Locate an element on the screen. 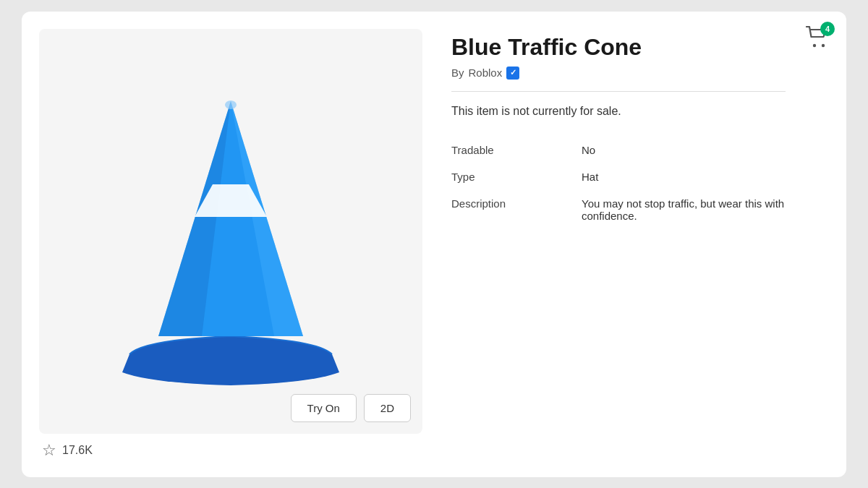  rating-row: ☆ 17.6K is located at coordinates (231, 450).